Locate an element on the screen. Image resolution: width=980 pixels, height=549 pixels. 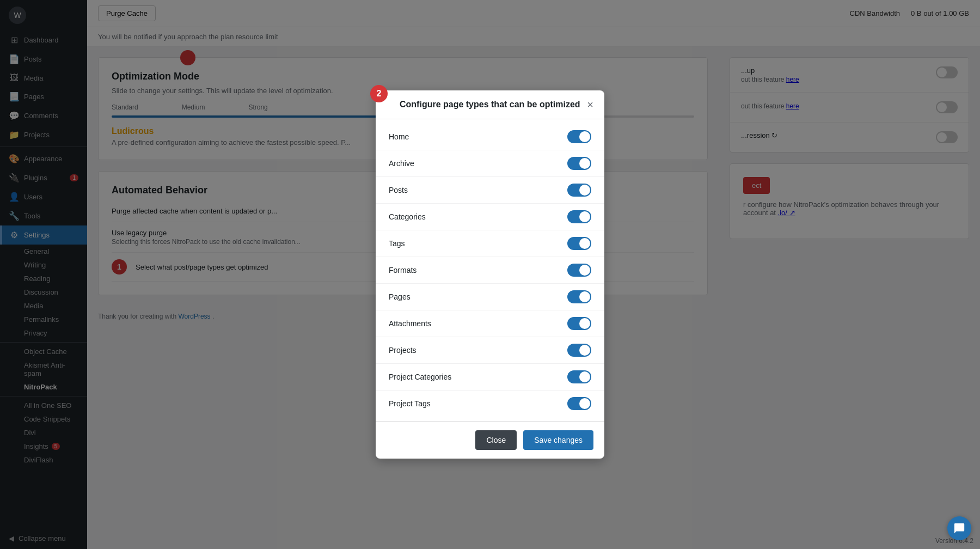
toggle-label-3: Categories is located at coordinates (407, 217).